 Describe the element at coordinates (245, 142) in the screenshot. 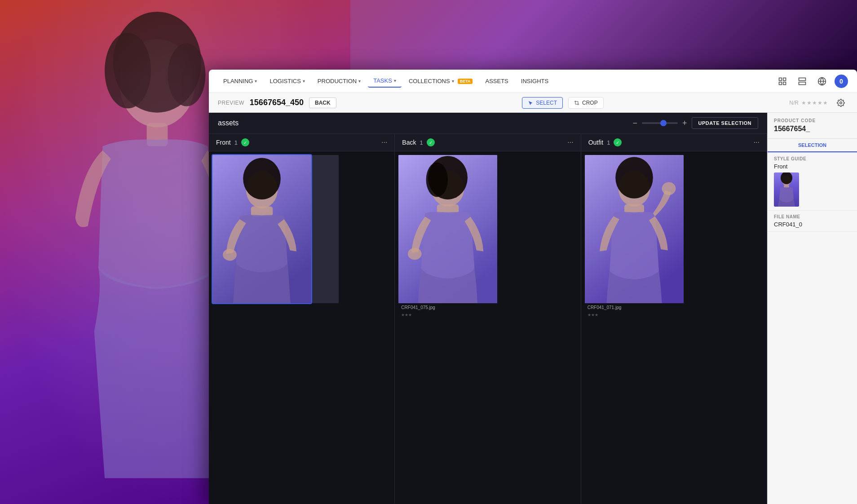

I see `front-check-icon: ✓` at that location.